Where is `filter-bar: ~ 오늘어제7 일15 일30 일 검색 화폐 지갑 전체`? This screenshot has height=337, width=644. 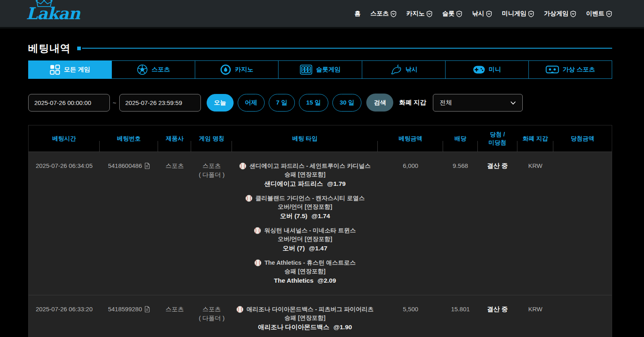
filter-bar: ~ 오늘어제7 일15 일30 일 검색 화폐 지갑 전체 is located at coordinates (320, 103).